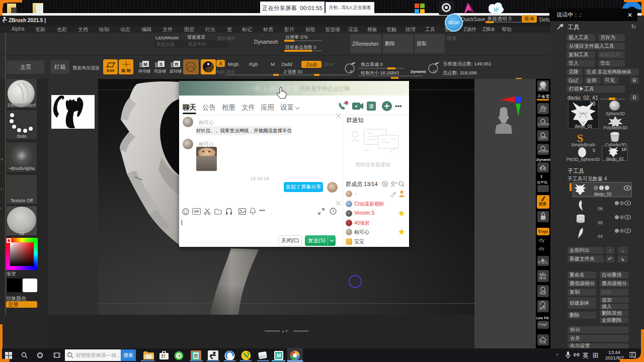  What do you see at coordinates (496, 10) in the screenshot?
I see `svg-text: W` at bounding box center [496, 10].